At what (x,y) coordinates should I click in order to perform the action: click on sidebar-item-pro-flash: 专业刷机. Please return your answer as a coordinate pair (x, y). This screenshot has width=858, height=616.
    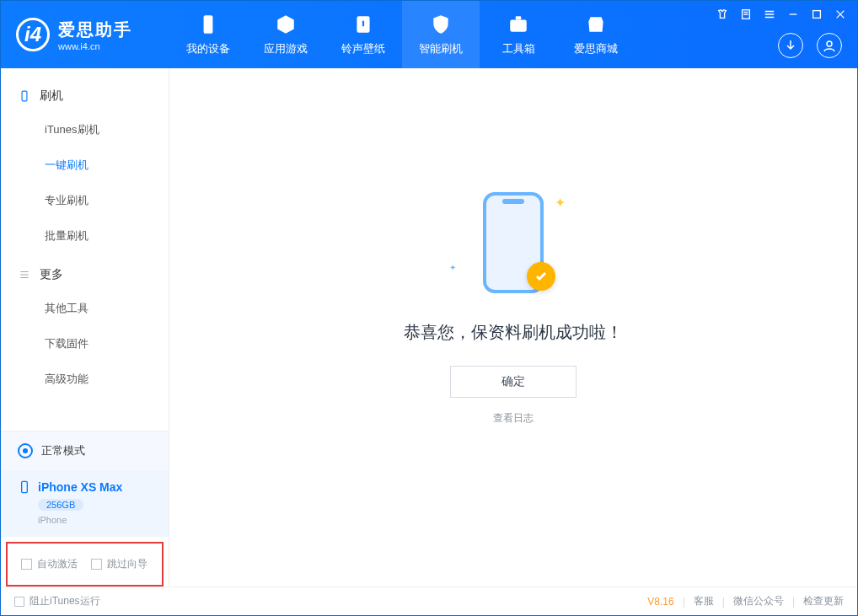
    Looking at the image, I should click on (84, 201).